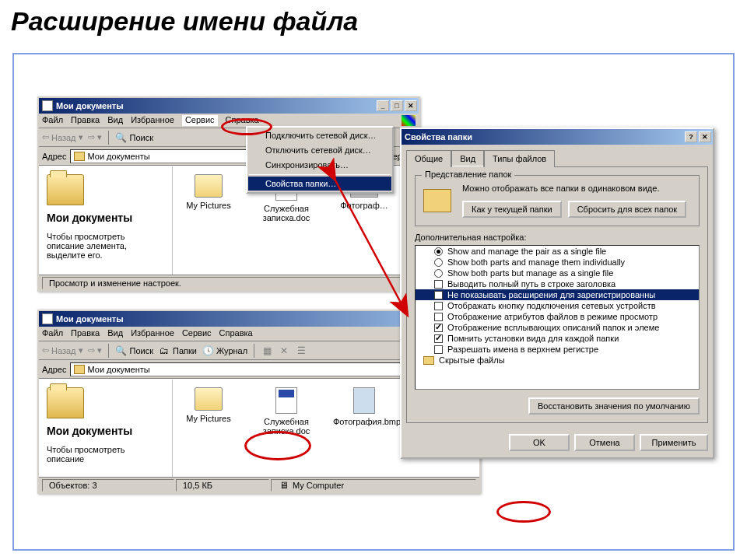 This screenshot has height=560, width=747. What do you see at coordinates (108, 485) in the screenshot?
I see `status-objects: Объектов: 3` at bounding box center [108, 485].